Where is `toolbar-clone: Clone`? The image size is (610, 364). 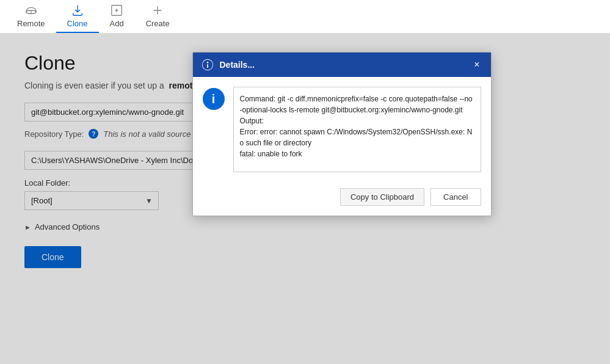 toolbar-clone: Clone is located at coordinates (78, 16).